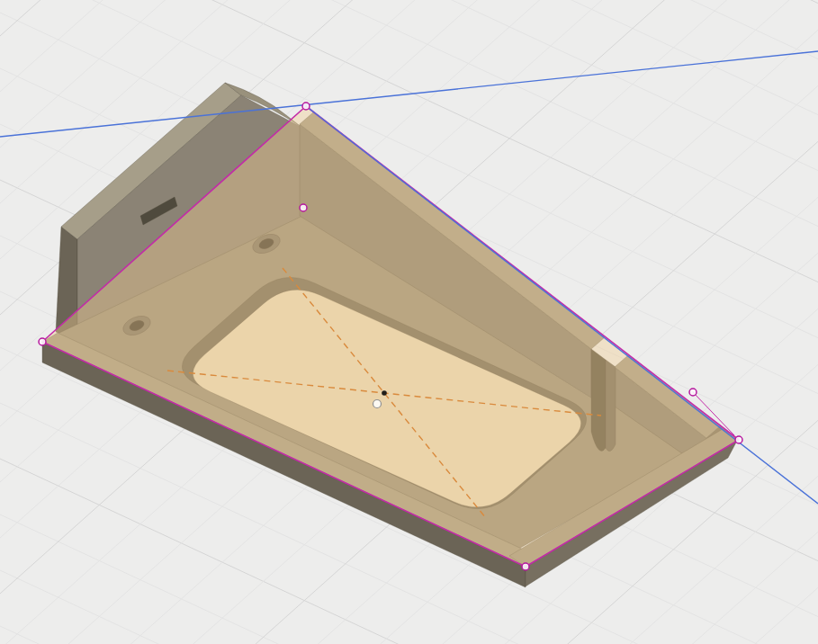 This screenshot has height=644, width=818. I want to click on sketch-center-point, so click(384, 393).